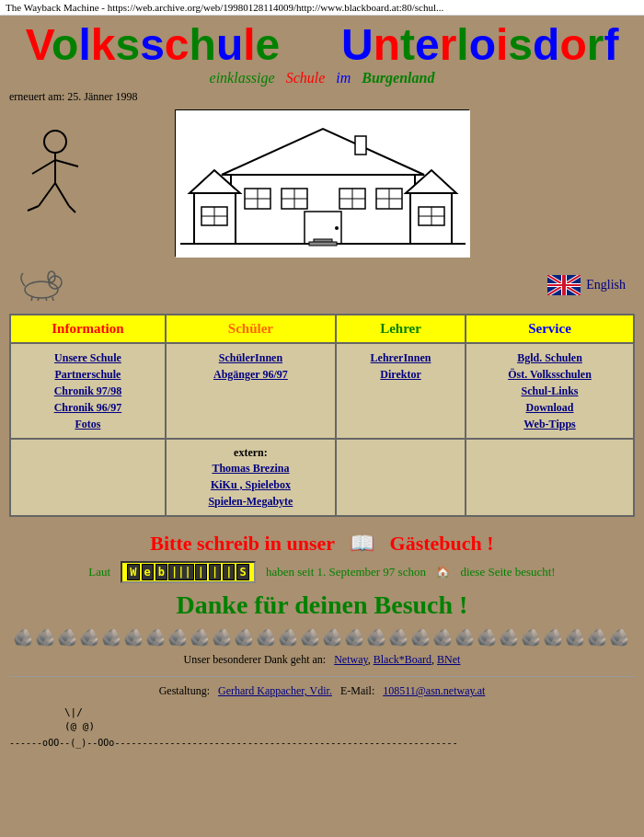 The height and width of the screenshot is (837, 644). What do you see at coordinates (322, 285) in the screenshot?
I see `dog-english-row: English` at bounding box center [322, 285].